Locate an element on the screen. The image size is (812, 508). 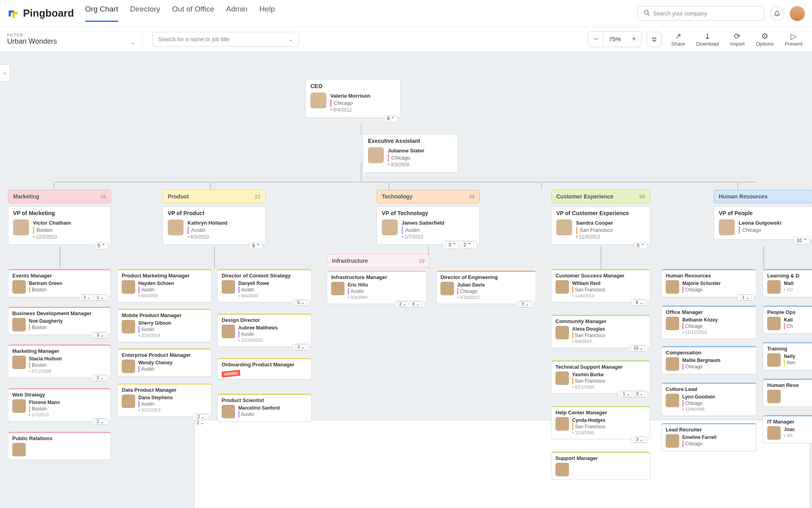
card-title: Design Director is located at coordinates (264, 319).